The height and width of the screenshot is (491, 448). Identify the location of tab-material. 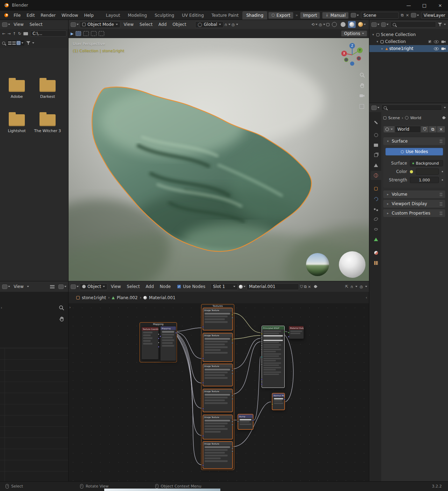
(376, 253).